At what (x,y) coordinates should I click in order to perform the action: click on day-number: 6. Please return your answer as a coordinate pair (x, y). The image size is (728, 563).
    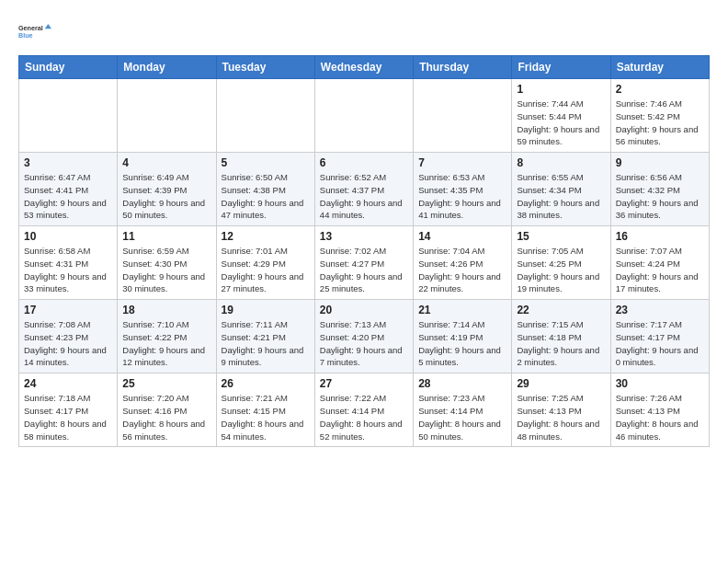
    Looking at the image, I should click on (364, 163).